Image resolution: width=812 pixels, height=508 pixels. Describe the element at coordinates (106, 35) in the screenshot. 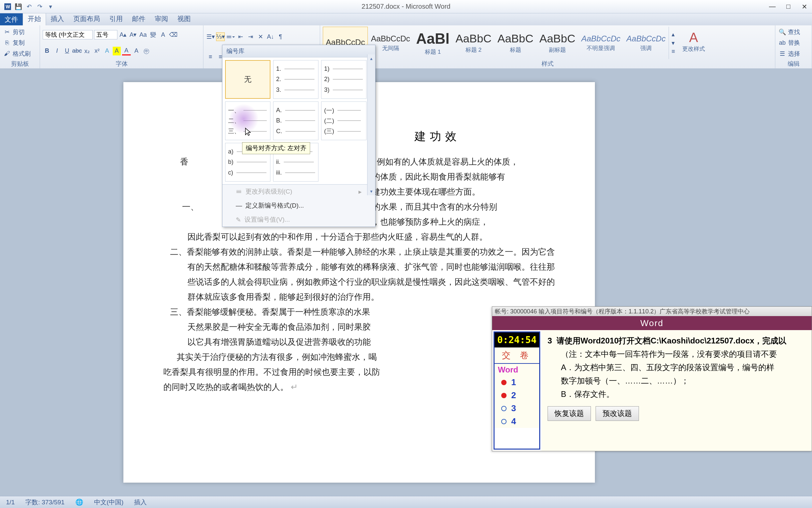

I see `font-size-combo: 五号` at that location.